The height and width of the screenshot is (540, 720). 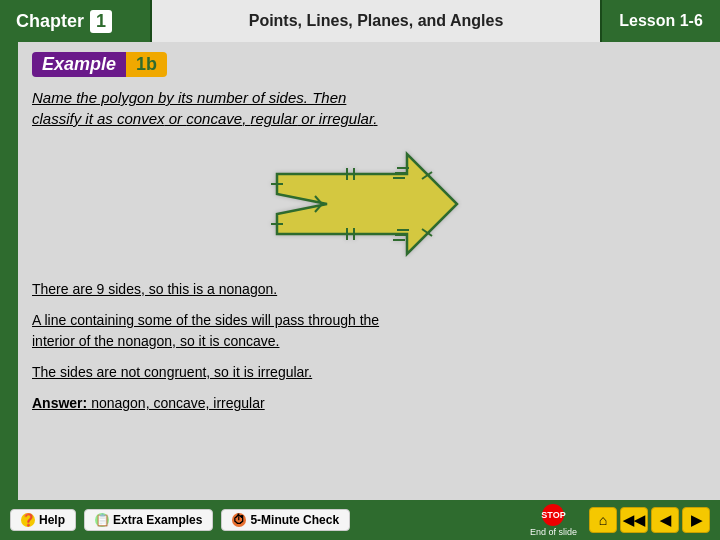 I want to click on extra-icon: 📋, so click(x=102, y=520).